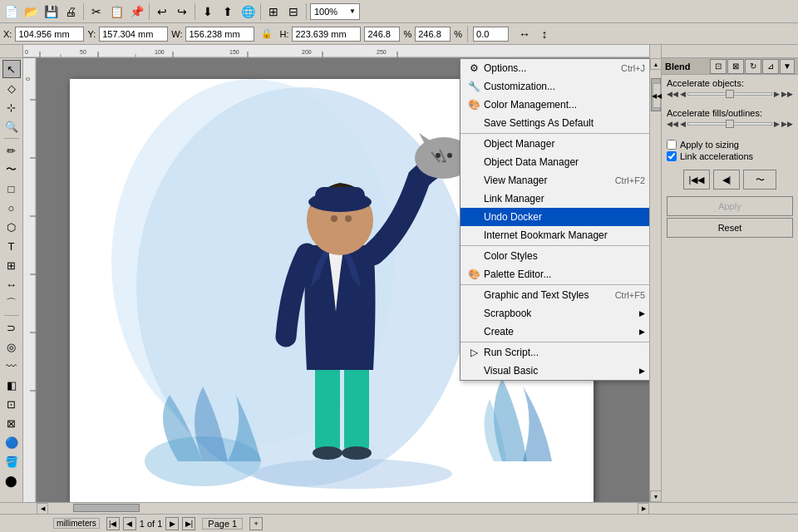 This screenshot has width=798, height=532. Describe the element at coordinates (162, 12) in the screenshot. I see `undo-btn: ↩` at that location.